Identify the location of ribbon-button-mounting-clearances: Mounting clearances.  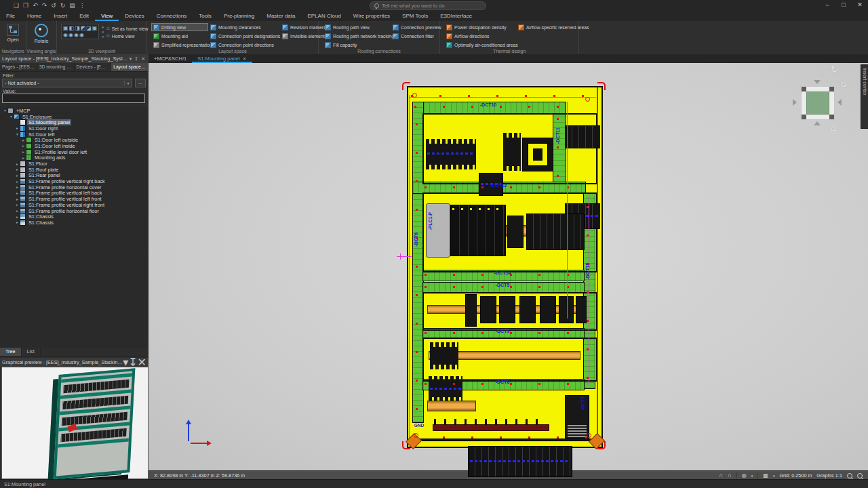
(244, 27).